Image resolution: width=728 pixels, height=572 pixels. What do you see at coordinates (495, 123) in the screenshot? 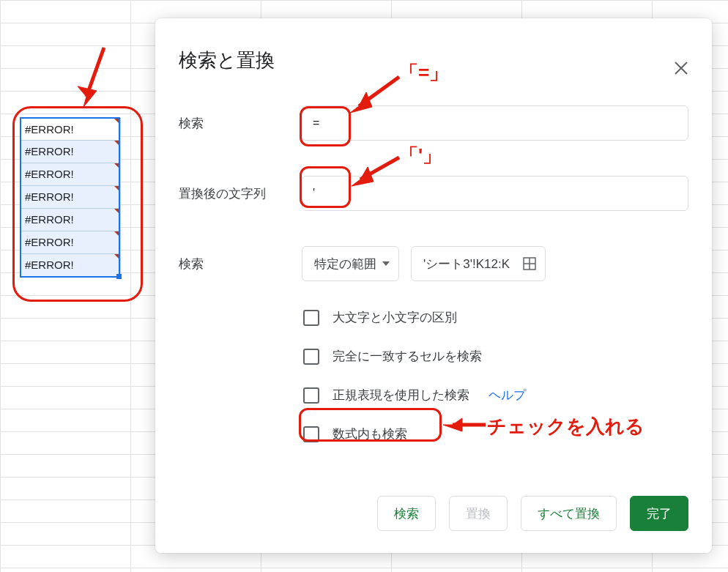
I see `search-input` at bounding box center [495, 123].